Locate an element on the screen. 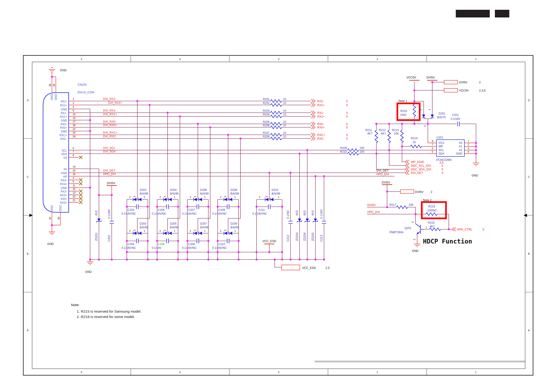 The width and height of the screenshot is (554, 392). diode-ref: ZD204 is located at coordinates (305, 237).